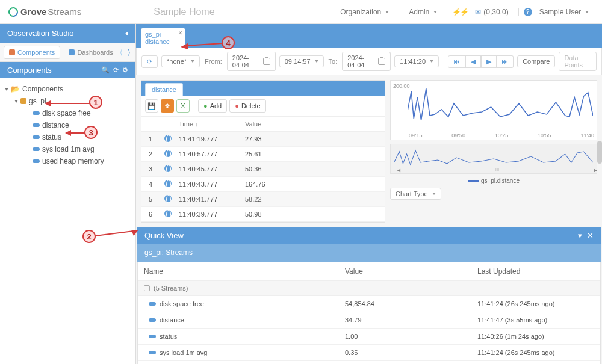 This screenshot has width=602, height=364. Describe the element at coordinates (369, 353) in the screenshot. I see `list-item: sys load 1m avg0.3511:41:24 (26s 245ms a…` at that location.